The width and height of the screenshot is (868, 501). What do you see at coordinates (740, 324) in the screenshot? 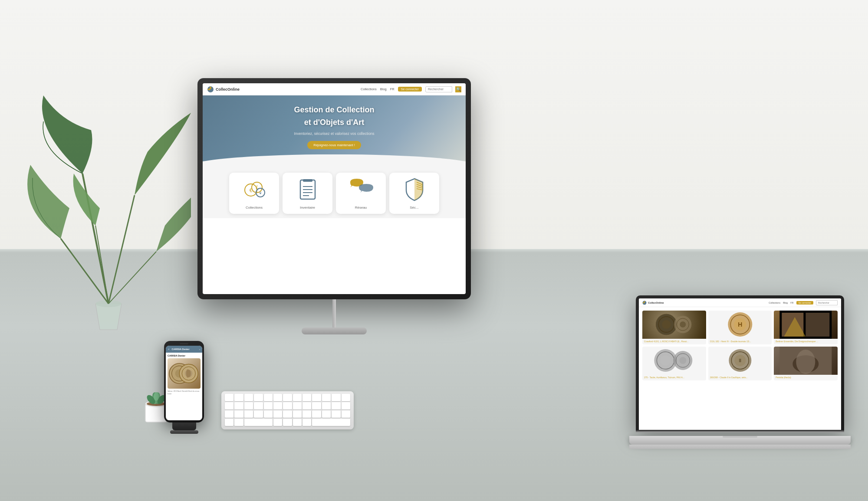
I see `svg-text: H` at bounding box center [740, 324].